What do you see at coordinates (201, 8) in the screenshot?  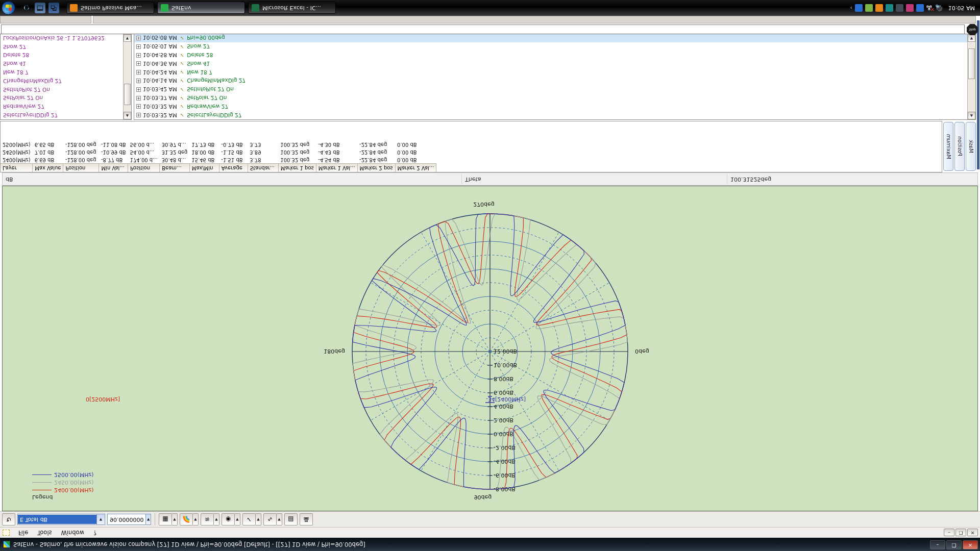 I see `task-button-satenv: SatEnv` at bounding box center [201, 8].